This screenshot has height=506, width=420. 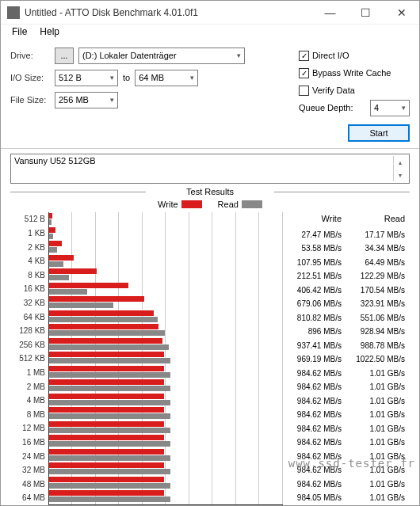 What do you see at coordinates (168, 13) in the screenshot?
I see `window-title: Untitled - ATTO Disk Benchmark 4.01.0f1` at bounding box center [168, 13].